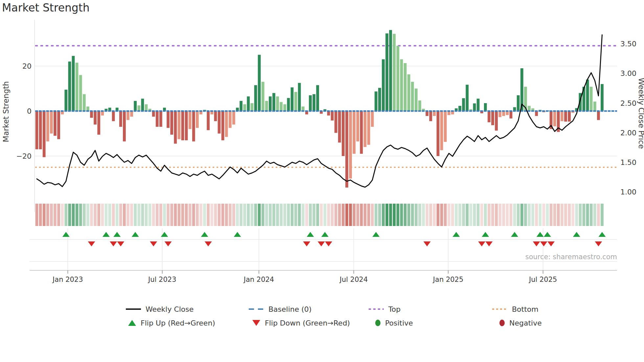 The image size is (644, 362). What do you see at coordinates (160, 309) in the screenshot?
I see `legend-item-weekly-close: Weekly Close` at bounding box center [160, 309].